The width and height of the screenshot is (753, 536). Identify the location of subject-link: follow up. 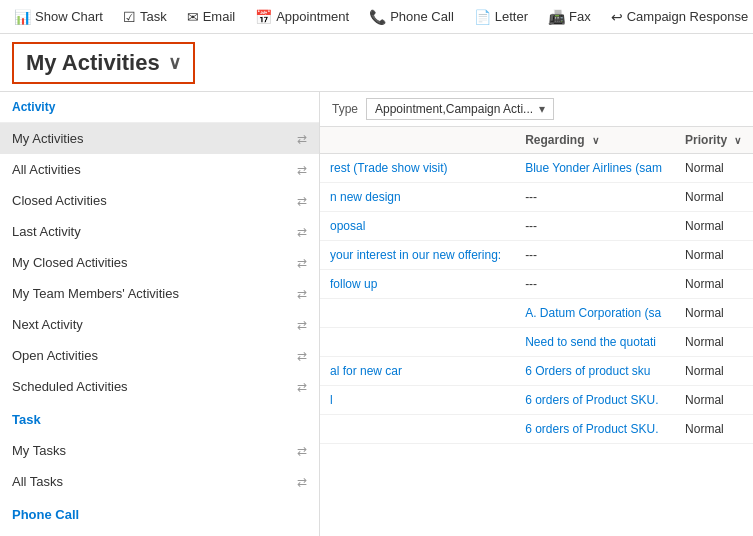
(354, 284).